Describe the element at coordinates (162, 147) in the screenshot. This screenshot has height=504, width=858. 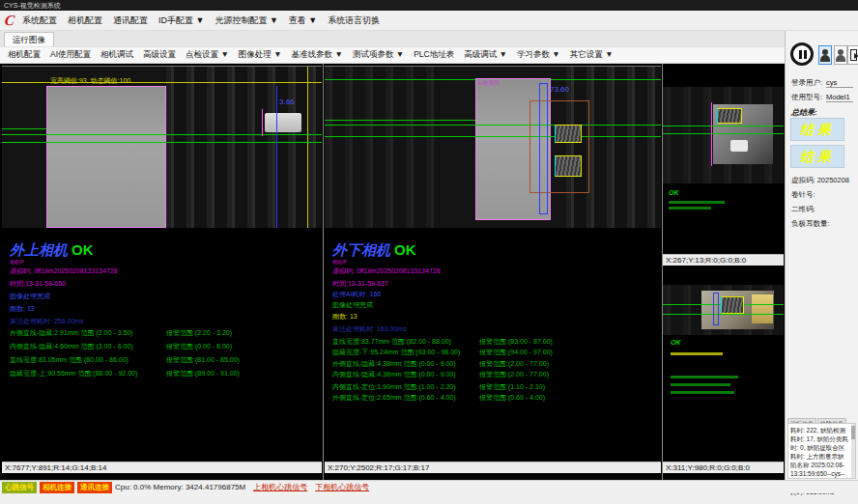
I see `left-camera-image: 宽高阈值:93, 动态阈值:100 3.66` at that location.